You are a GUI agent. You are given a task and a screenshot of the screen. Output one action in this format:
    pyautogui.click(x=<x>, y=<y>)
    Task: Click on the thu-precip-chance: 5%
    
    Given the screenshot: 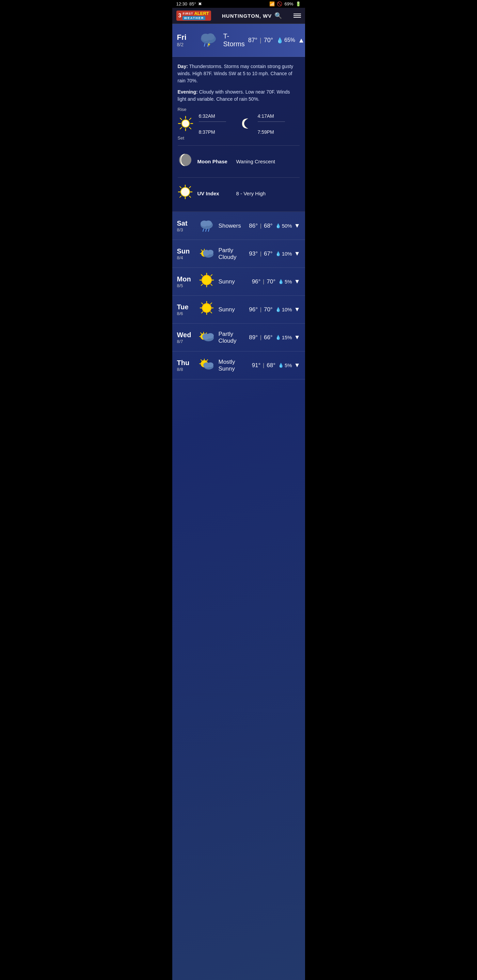 What is the action you would take?
    pyautogui.click(x=289, y=365)
    